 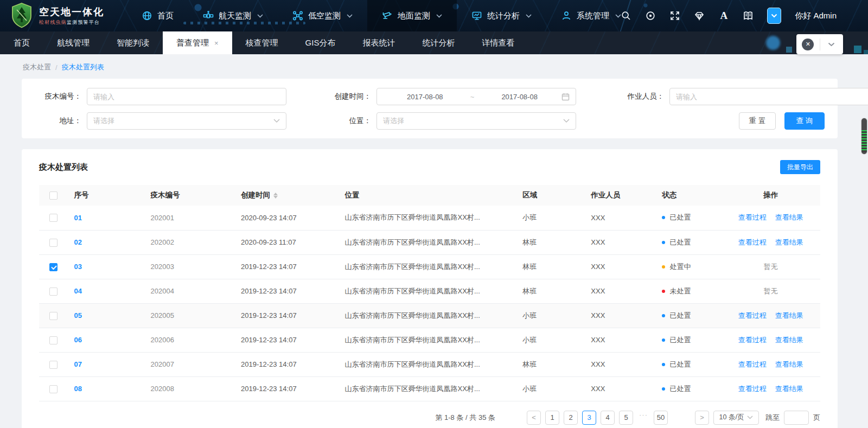 I want to click on fullscreen-icon, so click(x=675, y=16).